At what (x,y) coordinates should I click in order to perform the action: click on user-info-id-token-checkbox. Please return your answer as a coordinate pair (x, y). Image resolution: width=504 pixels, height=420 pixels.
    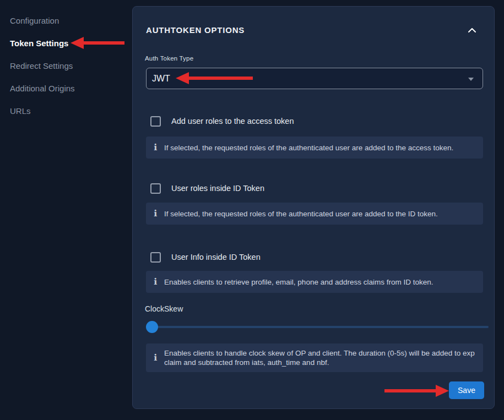
    Looking at the image, I should click on (155, 258).